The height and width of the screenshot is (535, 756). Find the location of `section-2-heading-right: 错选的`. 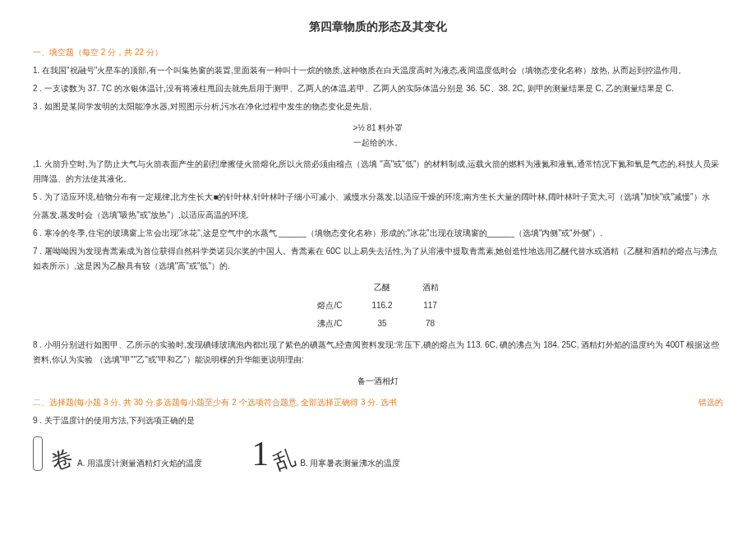

section-2-heading-right: 错选的 is located at coordinates (711, 403).